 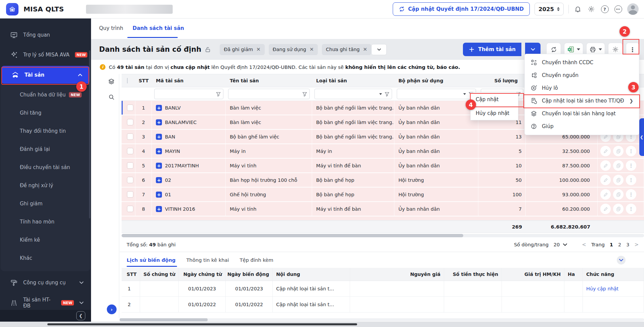 I want to click on menu-item-chuyen-loai-hang-loat: Chuyển loại tài sản hàng loạt, so click(x=582, y=114).